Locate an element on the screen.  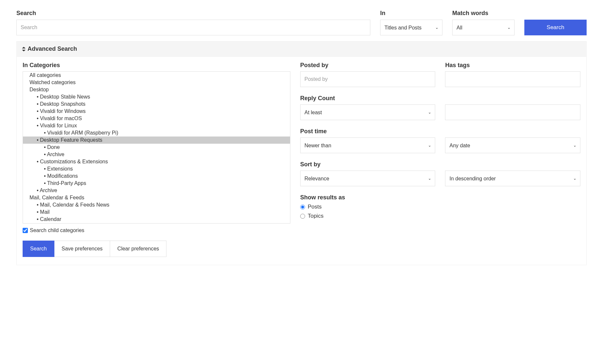
search-field-group: Search is located at coordinates (193, 23).